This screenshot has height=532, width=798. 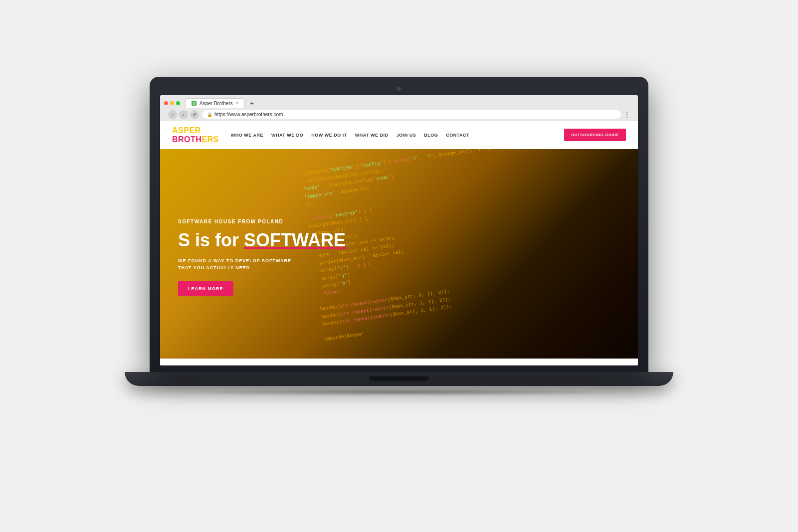 What do you see at coordinates (184, 115) in the screenshot?
I see `forward-button: ›` at bounding box center [184, 115].